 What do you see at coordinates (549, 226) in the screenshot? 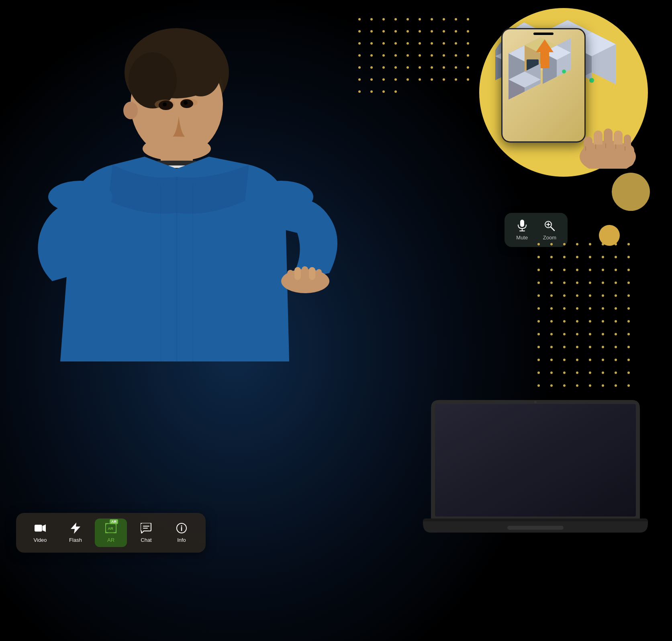
I see `zoom-icon` at bounding box center [549, 226].